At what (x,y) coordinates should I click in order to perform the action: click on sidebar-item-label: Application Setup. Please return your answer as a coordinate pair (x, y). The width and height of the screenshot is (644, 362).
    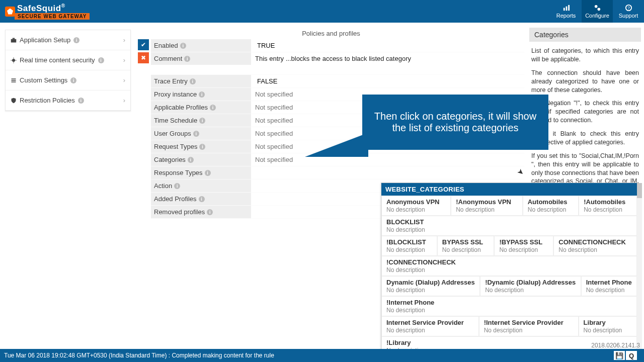
    Looking at the image, I should click on (45, 40).